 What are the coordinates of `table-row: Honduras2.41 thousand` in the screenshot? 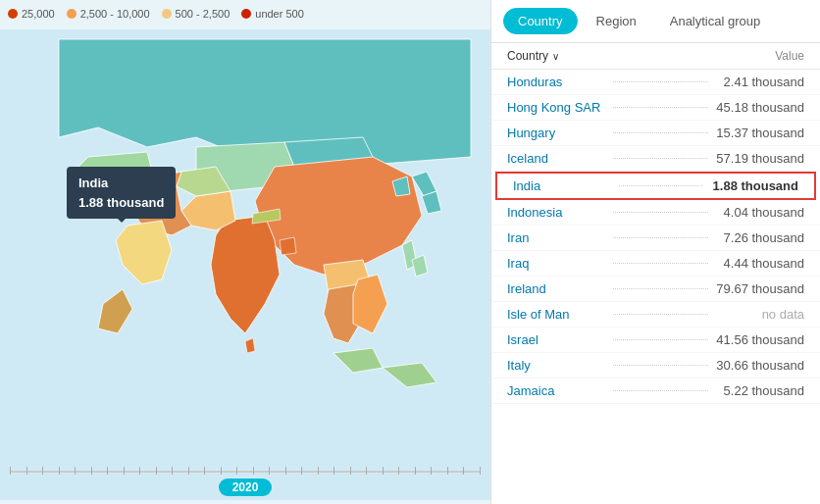 It's located at (655, 82).